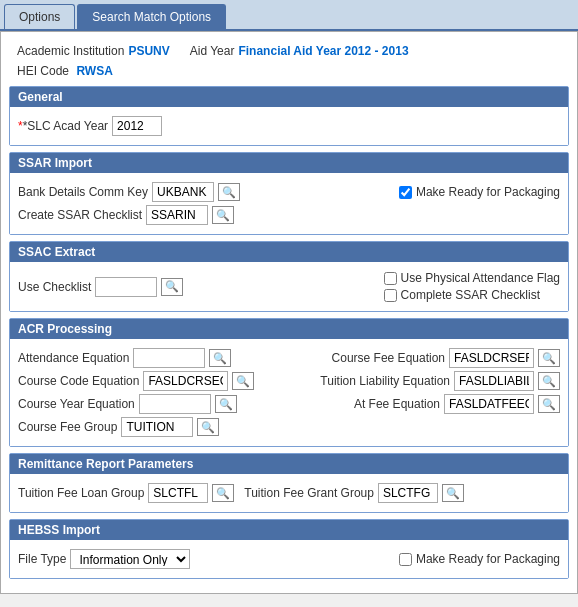  Describe the element at coordinates (549, 358) in the screenshot. I see `course-fee-eq-search-btn: 🔍` at that location.